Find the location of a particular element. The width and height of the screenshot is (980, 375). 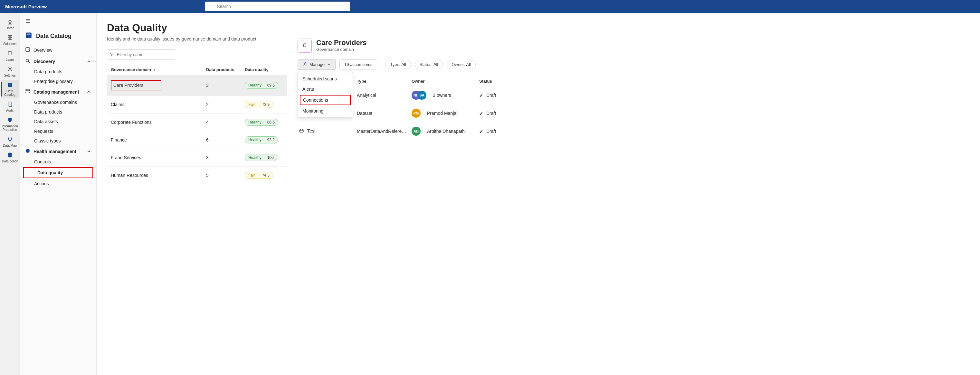

dd-scheduled-scans: Scheduled scans is located at coordinates (325, 79).